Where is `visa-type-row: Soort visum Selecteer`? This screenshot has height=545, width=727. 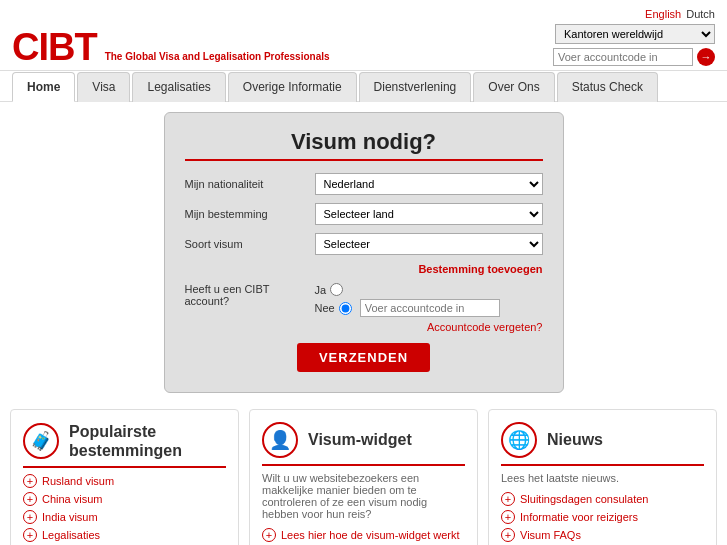
visa-type-row: Soort visum Selecteer is located at coordinates (364, 244).